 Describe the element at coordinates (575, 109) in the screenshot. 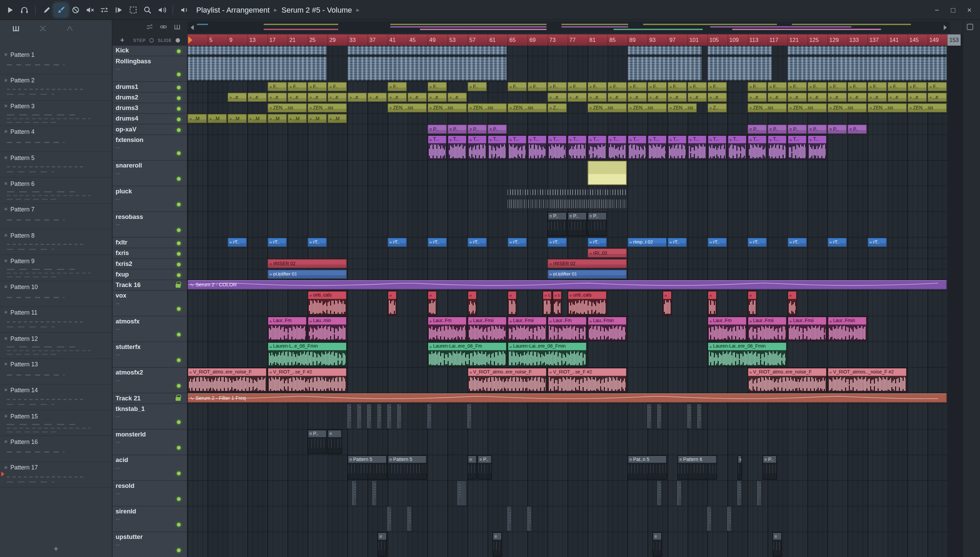

I see `track-lane: »ZEN_..sis»ZEN_..sis»ZEN_..sis»ZEN_..sis…` at that location.